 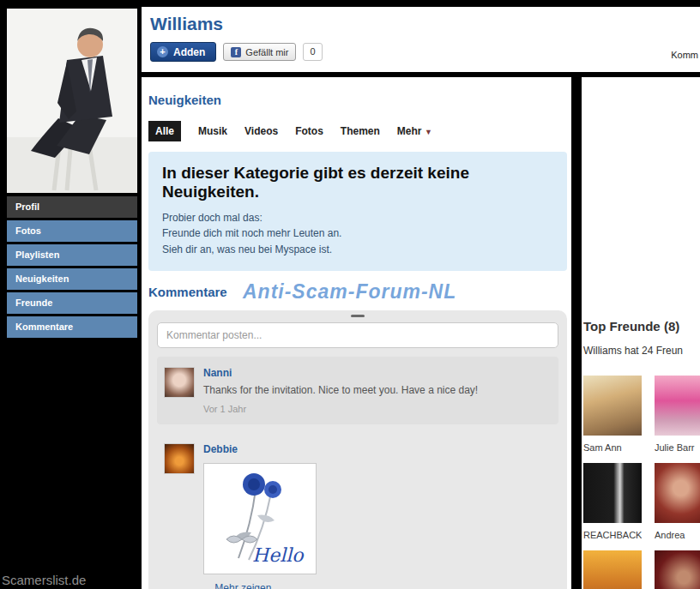 I want to click on tab-musik: Musik, so click(x=213, y=131).